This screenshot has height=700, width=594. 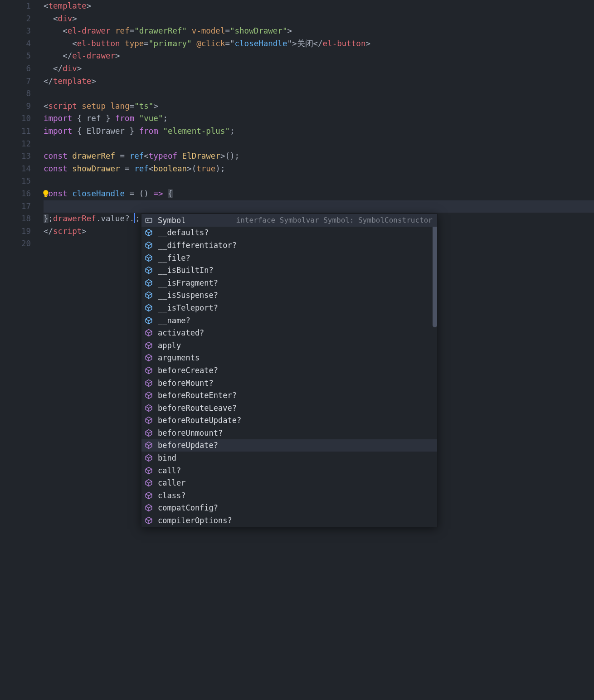 What do you see at coordinates (289, 358) in the screenshot?
I see `autocomplete-item: arguments` at bounding box center [289, 358].